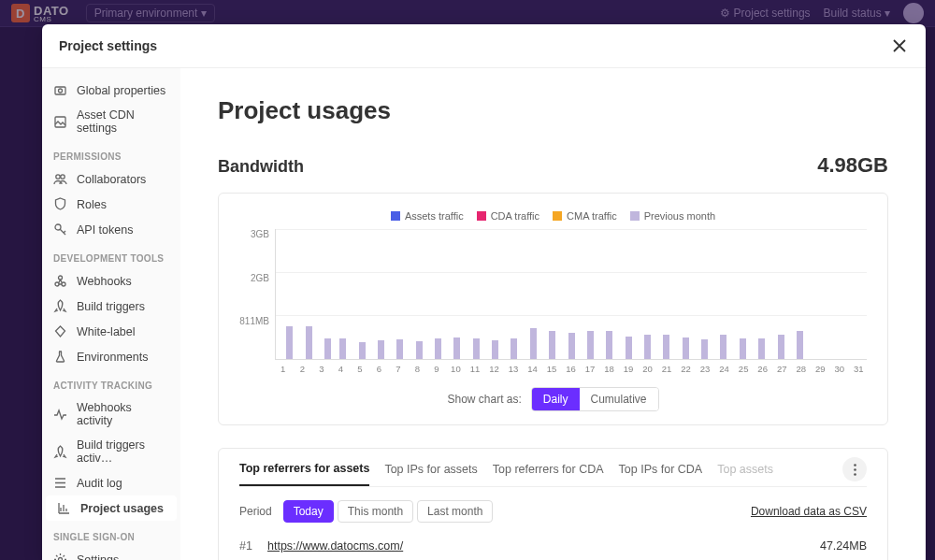  I want to click on nav-settings: Settings, so click(111, 553).